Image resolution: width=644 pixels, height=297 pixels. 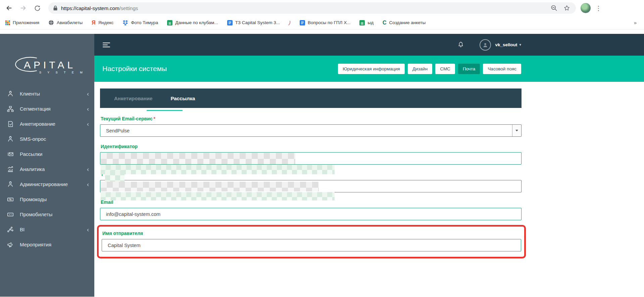 What do you see at coordinates (99, 8) in the screenshot?
I see `url-text: https://capital-system.com/settings` at bounding box center [99, 8].